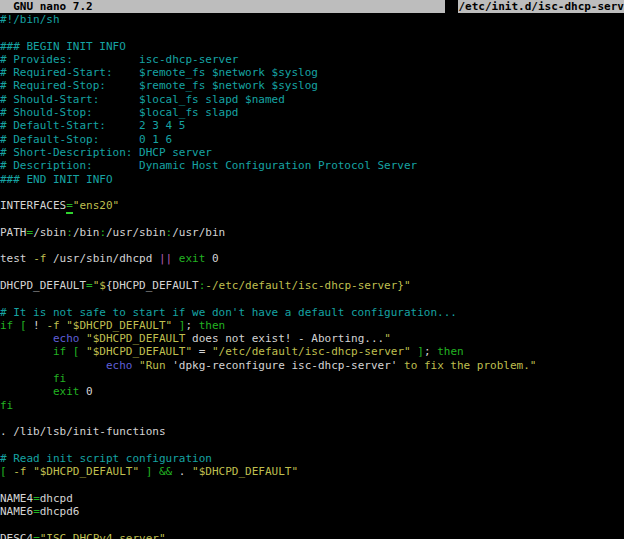  I want to click on syntax-segment: 'dpkg-reconfigure isc-dhcp-server', so click(284, 366).